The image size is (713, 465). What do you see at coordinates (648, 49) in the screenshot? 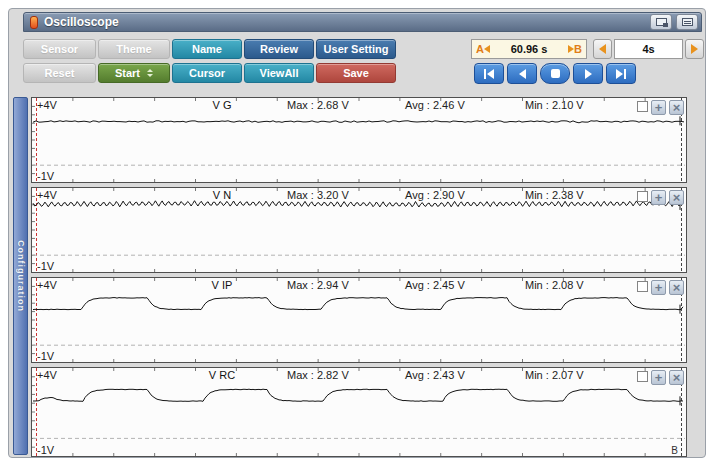
I see `window-span-value: 4s` at bounding box center [648, 49].